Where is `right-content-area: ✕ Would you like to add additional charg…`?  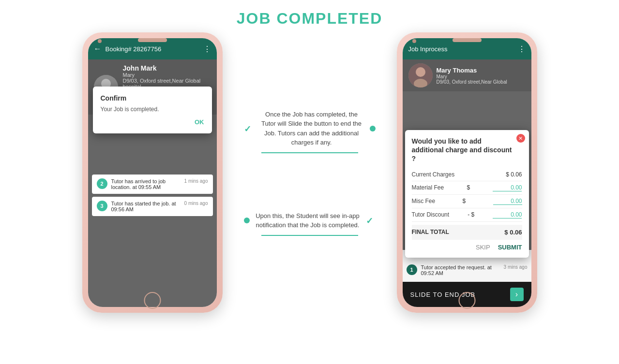 right-content-area: ✕ Would you like to add additional charg… is located at coordinates (467, 187).